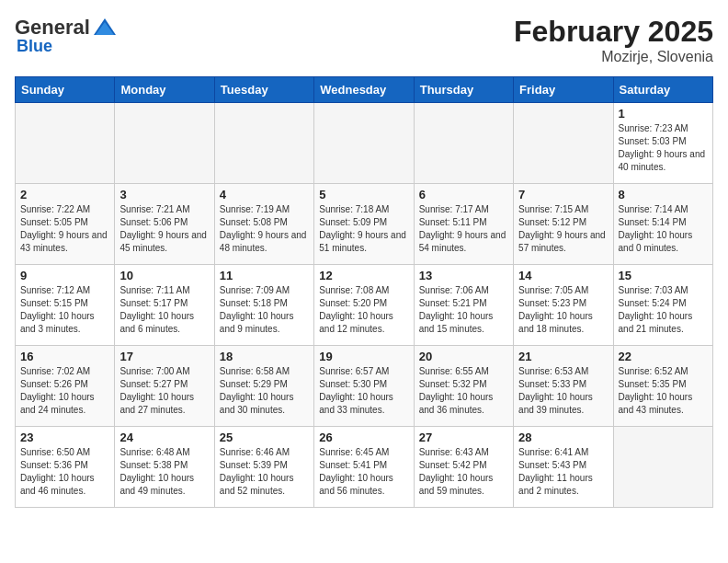  Describe the element at coordinates (563, 90) in the screenshot. I see `col-header-friday: Friday` at that location.